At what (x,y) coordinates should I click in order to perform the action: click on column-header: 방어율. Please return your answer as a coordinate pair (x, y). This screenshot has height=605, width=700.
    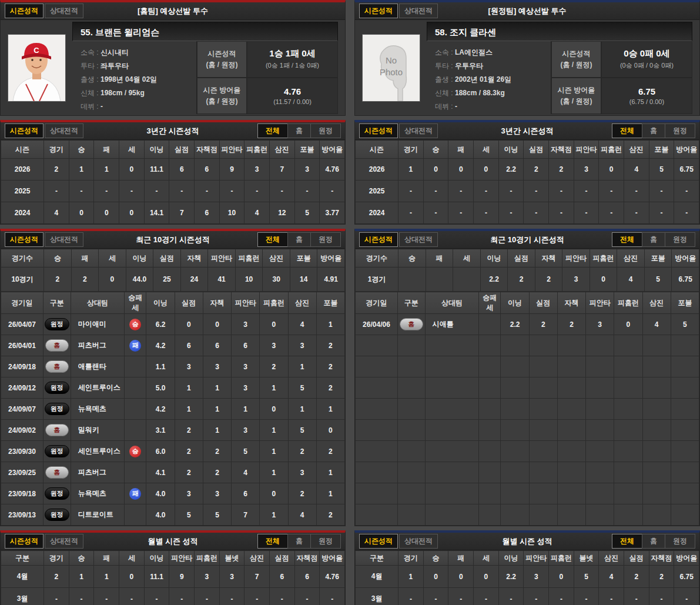
    Looking at the image, I should click on (685, 259).